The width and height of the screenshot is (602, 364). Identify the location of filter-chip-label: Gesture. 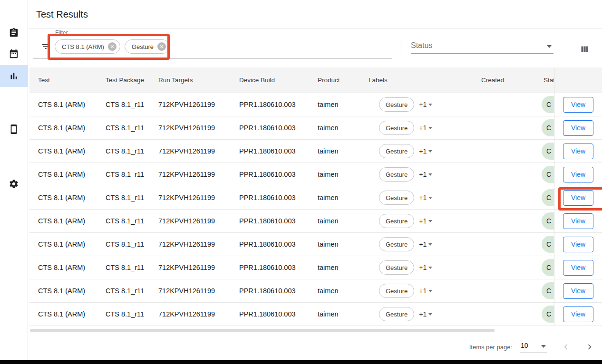
(143, 47).